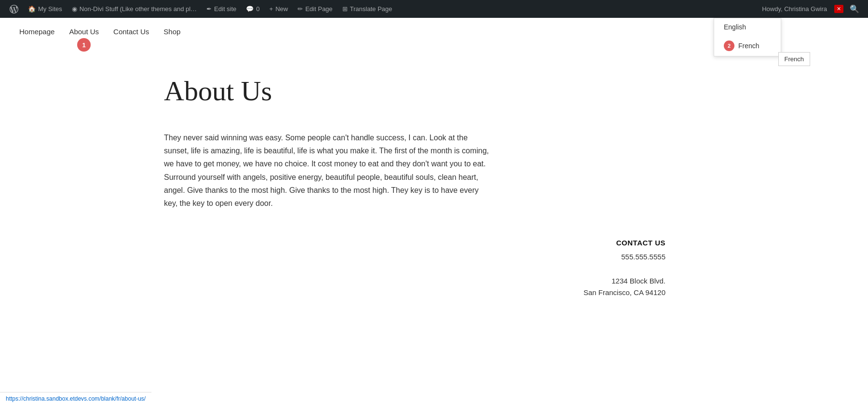  I want to click on notification-badge: ✕, so click(839, 9).